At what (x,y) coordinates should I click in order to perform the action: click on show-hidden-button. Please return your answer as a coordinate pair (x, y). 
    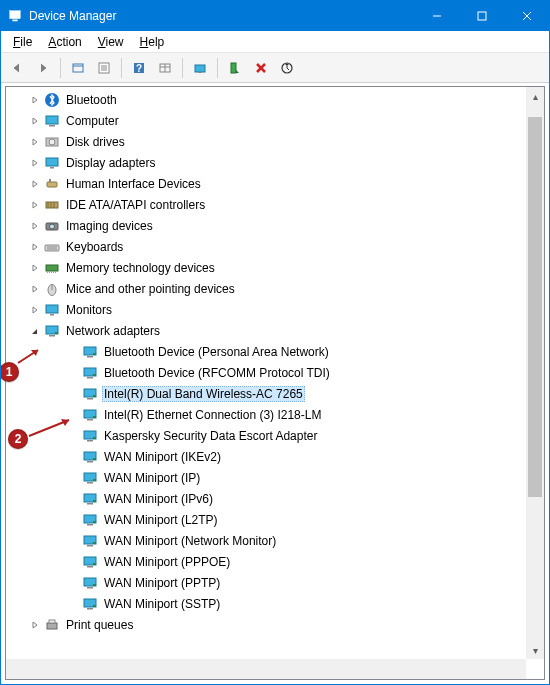
    Looking at the image, I should click on (78, 68).